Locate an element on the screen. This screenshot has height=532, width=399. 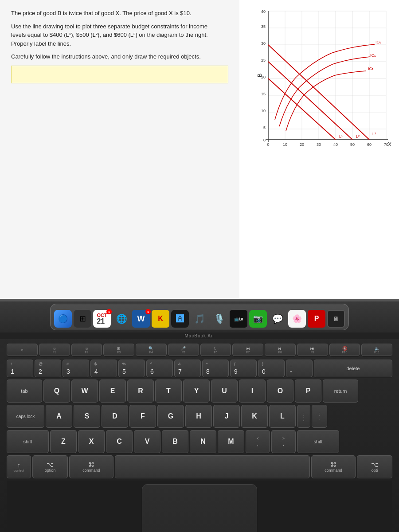
key-e: E is located at coordinates (113, 391).